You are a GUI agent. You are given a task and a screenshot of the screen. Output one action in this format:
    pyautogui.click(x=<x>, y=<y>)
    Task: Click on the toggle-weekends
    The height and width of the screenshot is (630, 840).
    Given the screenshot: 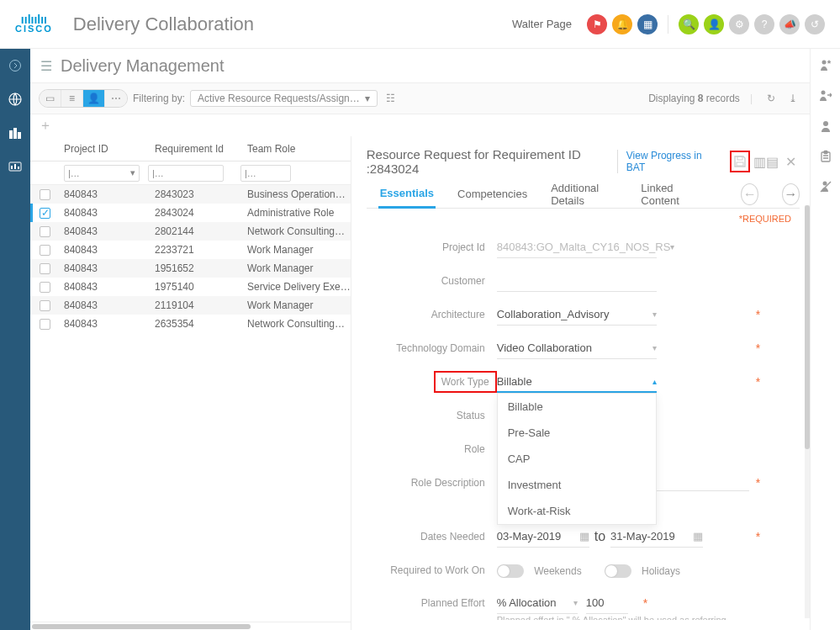 What is the action you would take?
    pyautogui.click(x=510, y=571)
    